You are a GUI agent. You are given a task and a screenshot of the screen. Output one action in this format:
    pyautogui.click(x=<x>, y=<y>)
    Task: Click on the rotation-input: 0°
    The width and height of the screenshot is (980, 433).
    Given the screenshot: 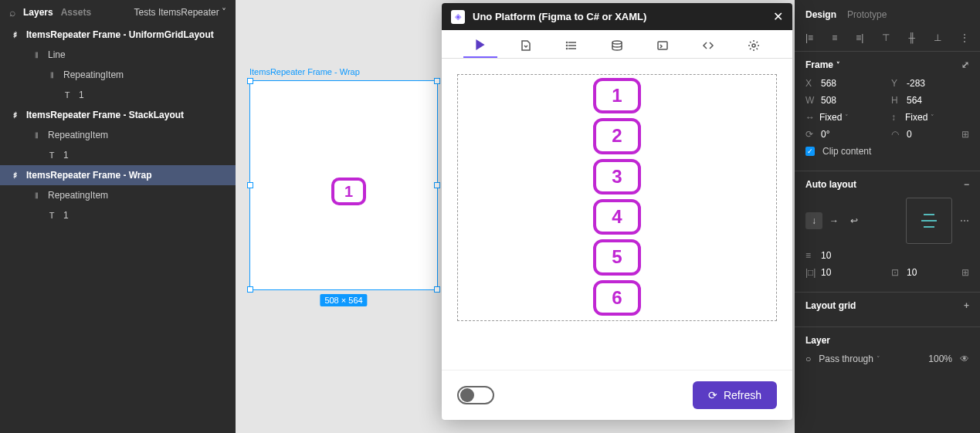 What is the action you would take?
    pyautogui.click(x=825, y=134)
    